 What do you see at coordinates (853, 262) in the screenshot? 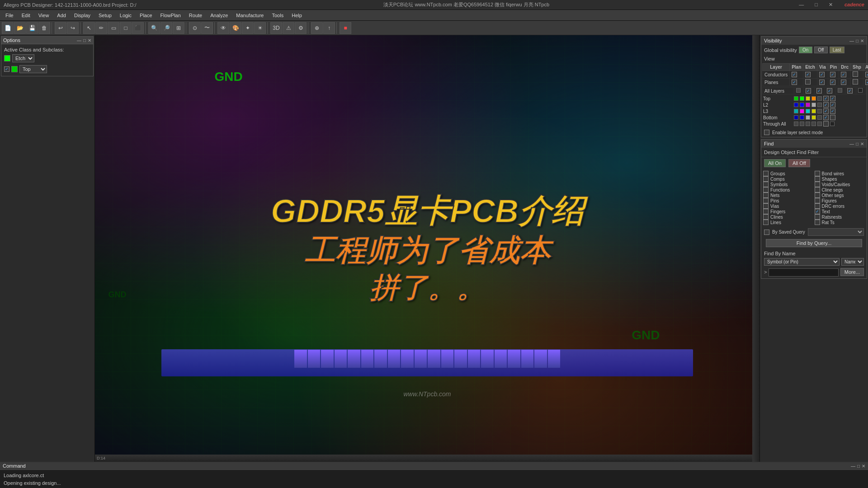
I see `name-filter-select: Name` at bounding box center [853, 262].